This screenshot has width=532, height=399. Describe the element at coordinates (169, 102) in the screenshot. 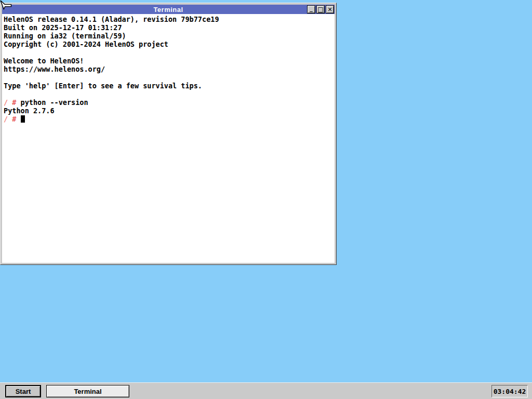

I see `terminal-line: / # python --version` at that location.